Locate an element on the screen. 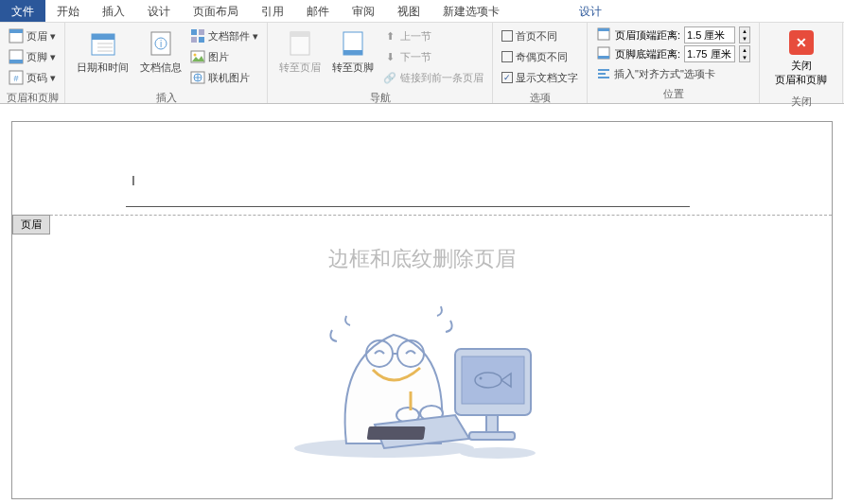 This screenshot has width=844, height=504. parts-label: 文档部件 is located at coordinates (229, 36).